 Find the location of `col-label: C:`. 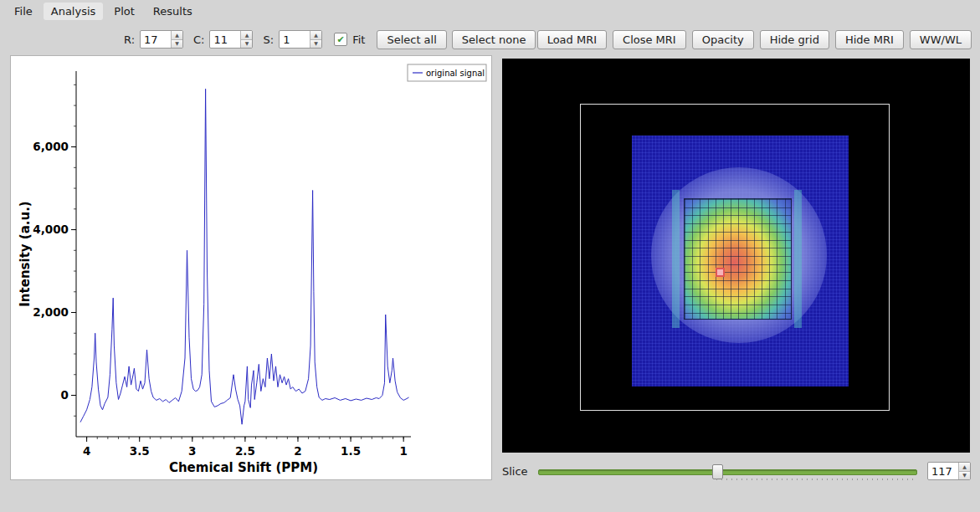

col-label: C: is located at coordinates (199, 40).